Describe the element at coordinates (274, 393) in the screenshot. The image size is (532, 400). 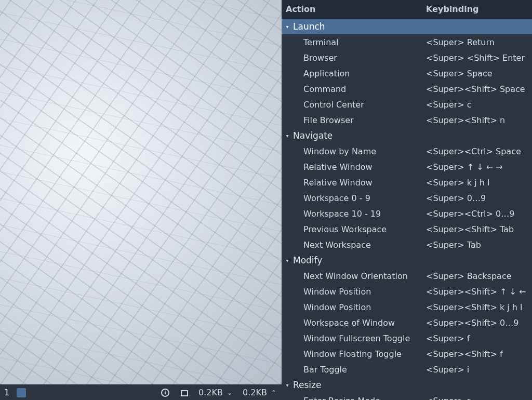
I see `chevron-up-icon: ⌃` at that location.